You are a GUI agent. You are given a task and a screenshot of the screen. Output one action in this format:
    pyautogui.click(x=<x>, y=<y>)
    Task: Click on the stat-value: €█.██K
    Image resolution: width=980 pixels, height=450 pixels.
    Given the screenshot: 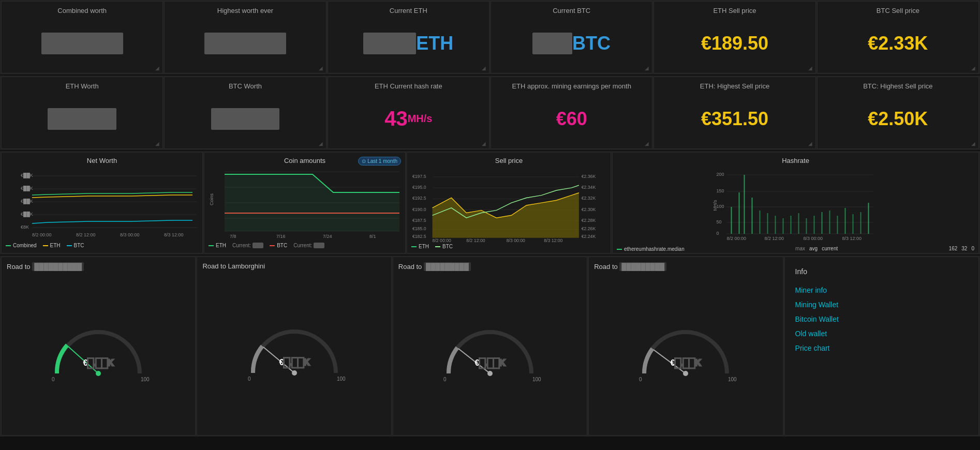 What is the action you would take?
    pyautogui.click(x=245, y=119)
    